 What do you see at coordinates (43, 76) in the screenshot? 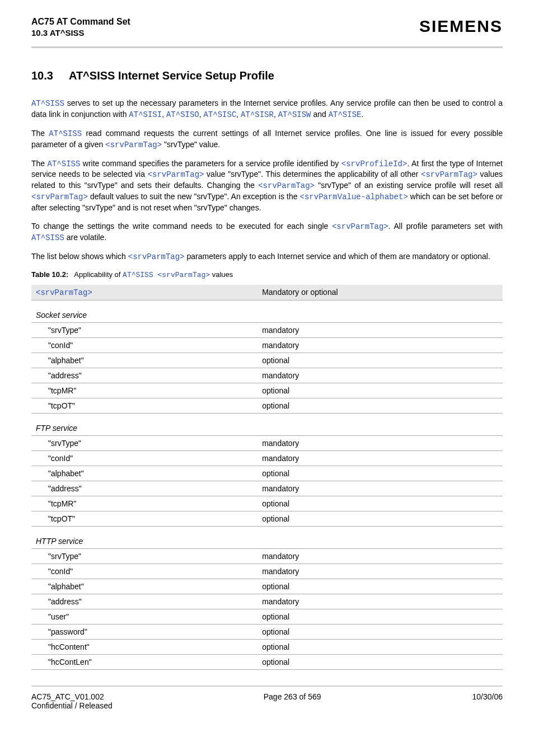
I see `section-number: 10.3` at bounding box center [43, 76].